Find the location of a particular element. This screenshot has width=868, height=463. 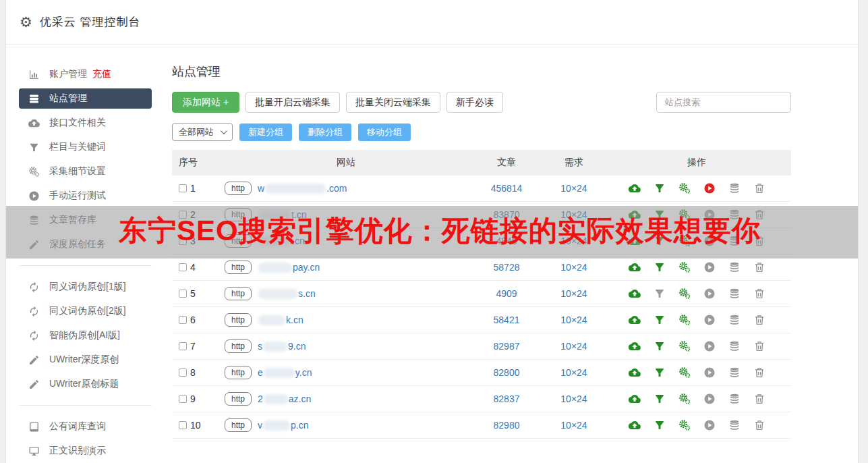

sidebar-item-content-recognition: 正文识别演示 is located at coordinates (86, 451).